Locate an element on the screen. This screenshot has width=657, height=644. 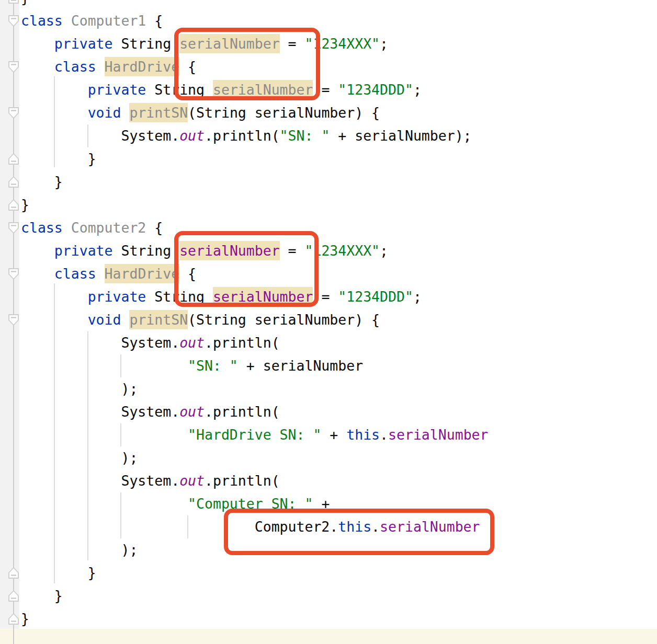
code-token: + serialNumber is located at coordinates (300, 366).